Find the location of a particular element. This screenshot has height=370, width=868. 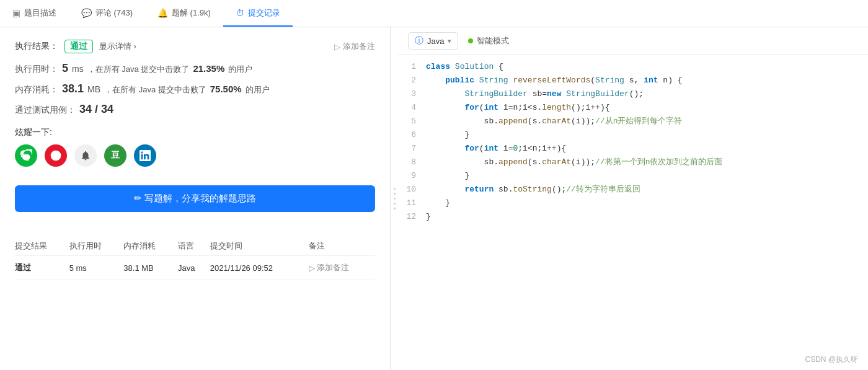

code-line: 7 for(int i=0;i<n;i++){ is located at coordinates (633, 149).